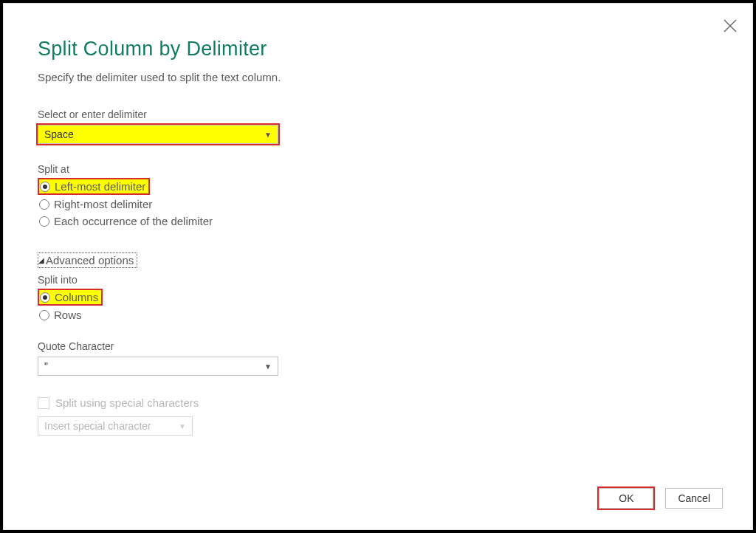 This screenshot has height=533, width=756. I want to click on dialog-title: Split Column by Delimiter, so click(380, 49).